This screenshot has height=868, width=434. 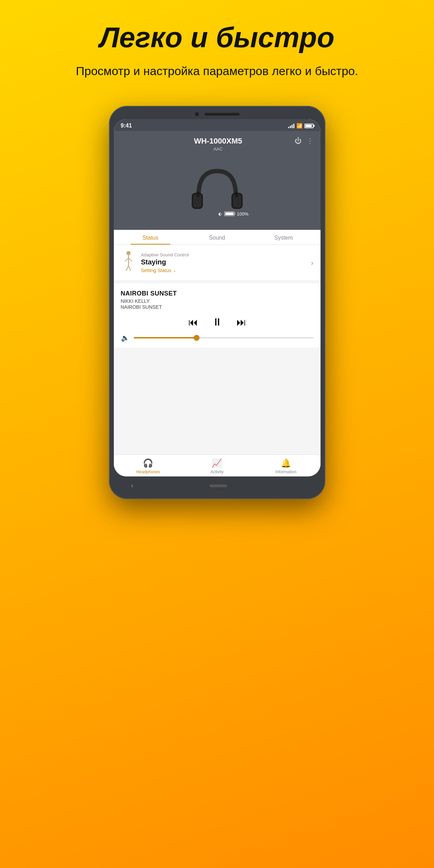 I want to click on bottom-nav: 🎧 Headphones 📈 Activity 🔔 Information, so click(x=217, y=465).